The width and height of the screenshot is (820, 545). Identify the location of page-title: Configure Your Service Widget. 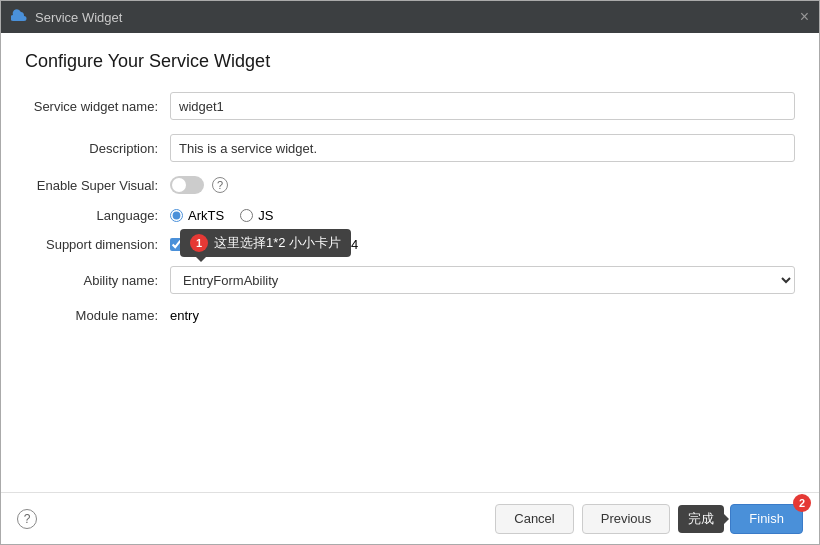
(410, 62).